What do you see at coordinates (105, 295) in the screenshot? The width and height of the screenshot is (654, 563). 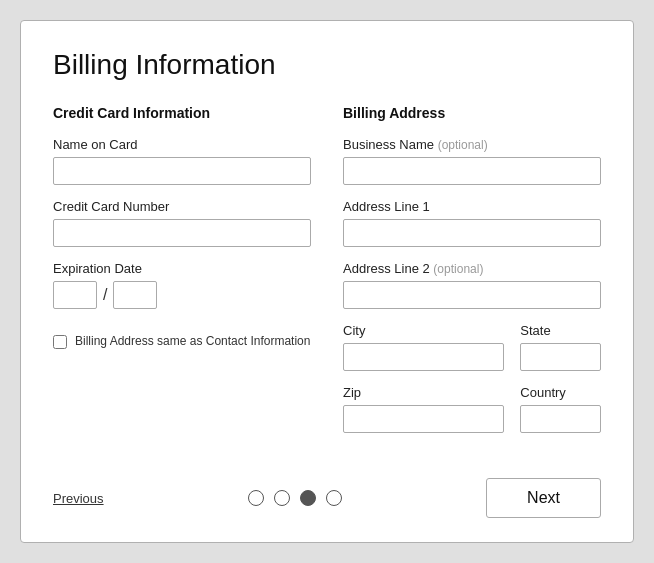 I see `expiry-slash: /` at bounding box center [105, 295].